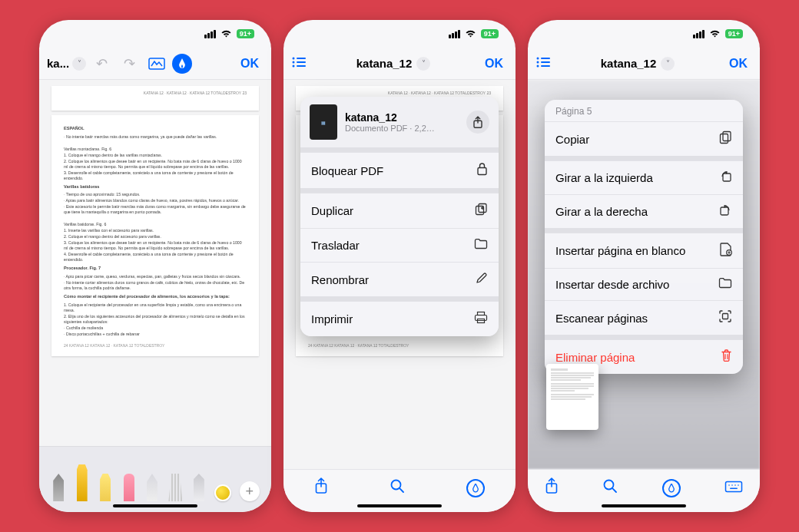  I want to click on battery-badge: 91+, so click(490, 34).